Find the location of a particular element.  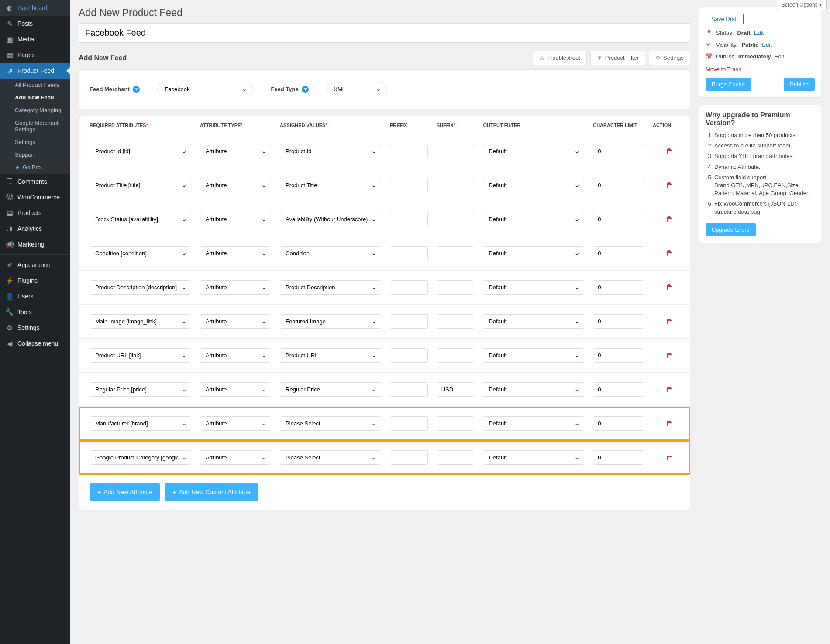

menu-item-tools: 🔧Tools is located at coordinates (35, 312).